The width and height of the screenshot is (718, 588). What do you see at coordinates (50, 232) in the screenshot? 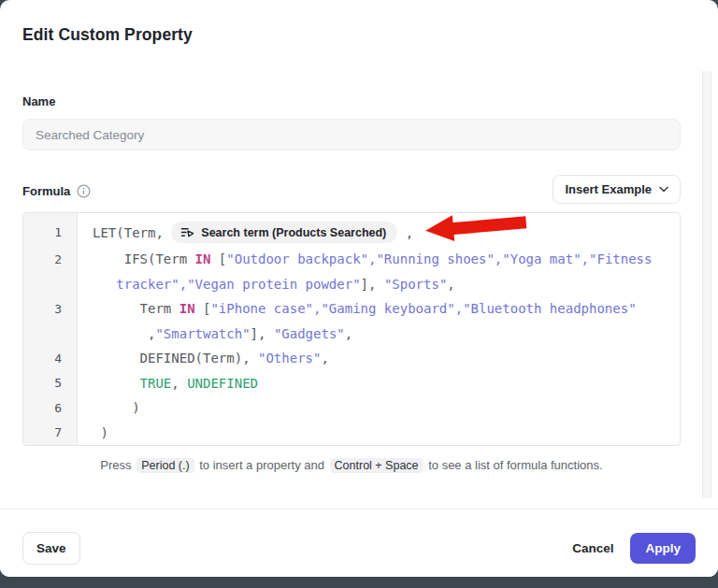
I see `line-number: 1` at bounding box center [50, 232].